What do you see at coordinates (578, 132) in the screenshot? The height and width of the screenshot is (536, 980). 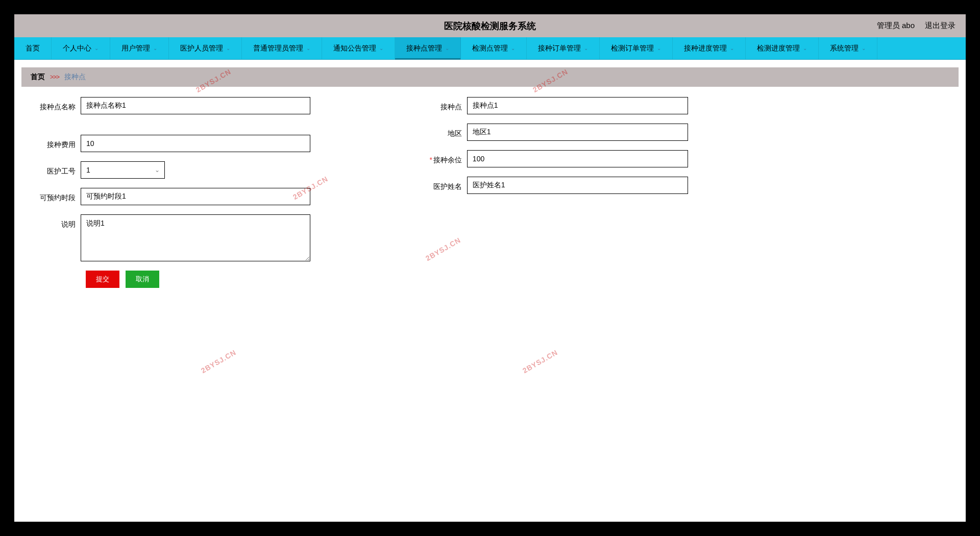 I see `input-region` at bounding box center [578, 132].